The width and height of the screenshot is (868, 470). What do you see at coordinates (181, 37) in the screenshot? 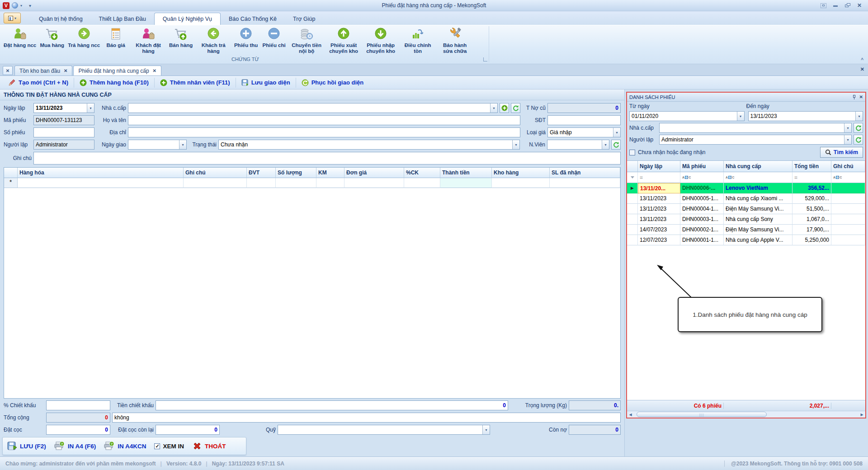
I see `ribbon-item-ban-hang: Bán hàng` at bounding box center [181, 37].